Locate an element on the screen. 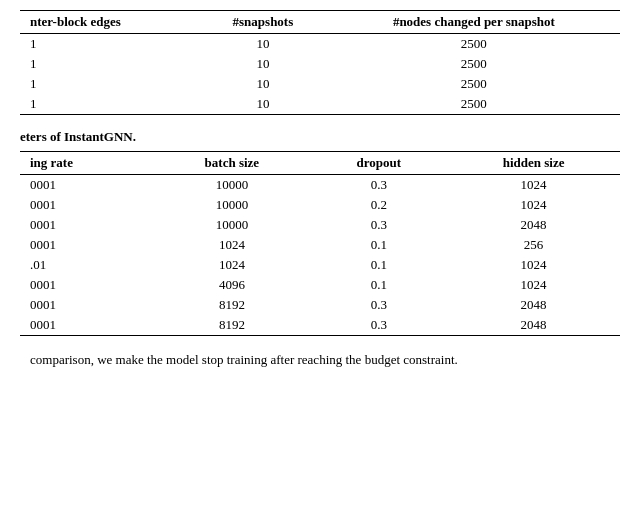  table-row: 0001 10000 0.3 2048 is located at coordinates (320, 225).